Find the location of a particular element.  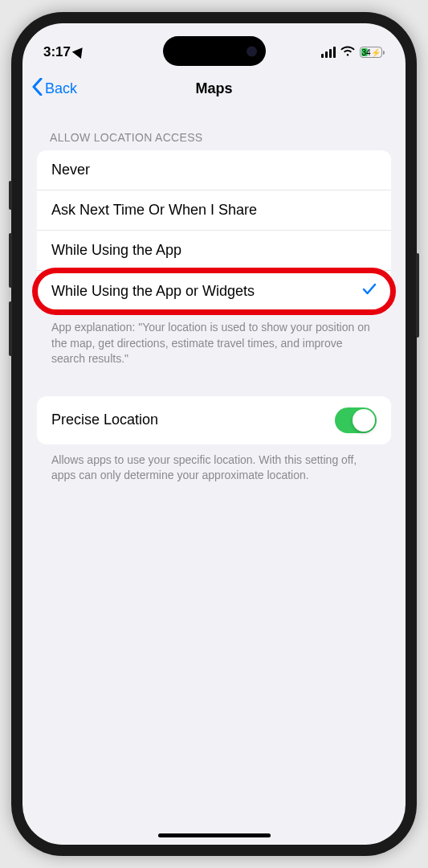

status-left: 3:17 is located at coordinates (64, 52).